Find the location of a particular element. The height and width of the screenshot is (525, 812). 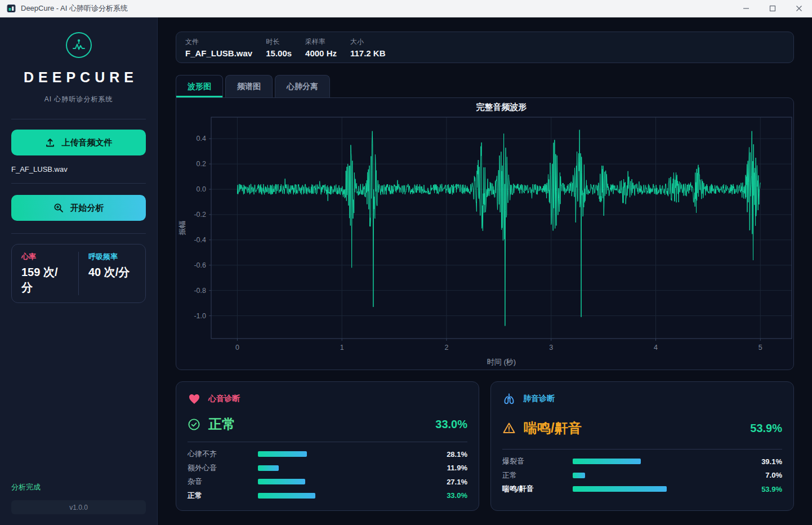

diagnosis-row-label: 喘鸣/鼾音 is located at coordinates (537, 489).